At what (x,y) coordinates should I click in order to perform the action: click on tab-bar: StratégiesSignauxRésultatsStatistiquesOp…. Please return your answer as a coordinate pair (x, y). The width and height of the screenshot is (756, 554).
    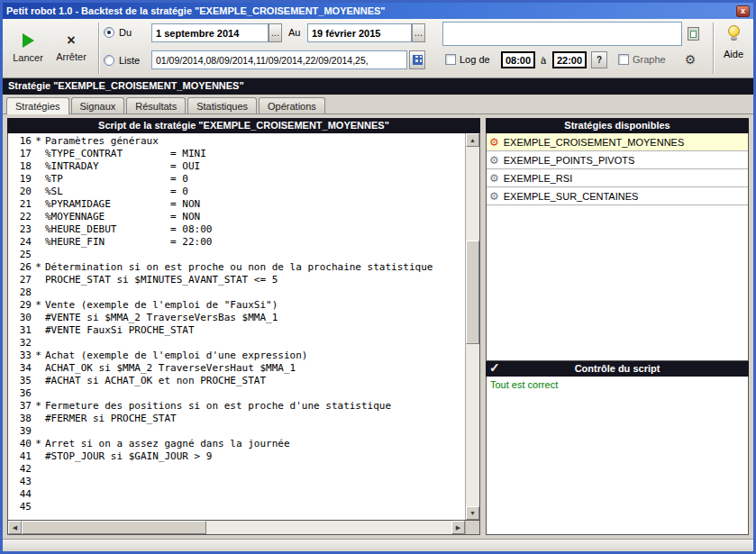
    Looking at the image, I should click on (378, 104).